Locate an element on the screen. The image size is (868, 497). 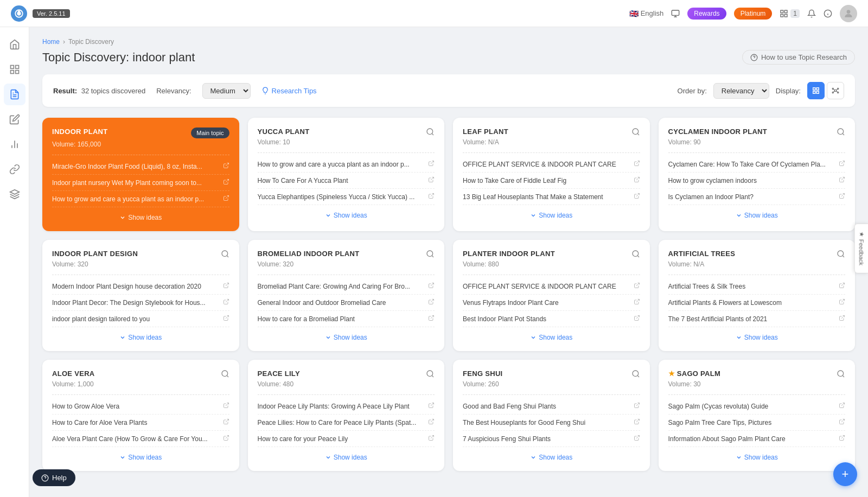
card-link-0: How to grow and care a yucca plant as an… is located at coordinates (346, 164).